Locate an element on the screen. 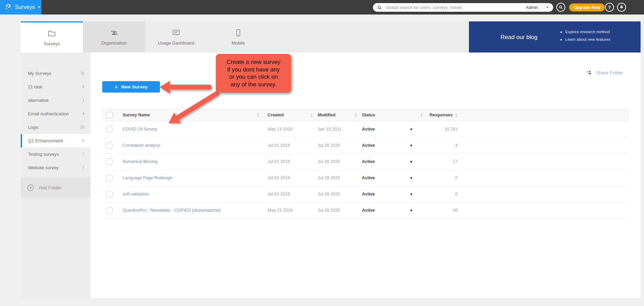  table-row: QuestionPro : Newsletter - COPIED [dtuko… is located at coordinates (365, 211).